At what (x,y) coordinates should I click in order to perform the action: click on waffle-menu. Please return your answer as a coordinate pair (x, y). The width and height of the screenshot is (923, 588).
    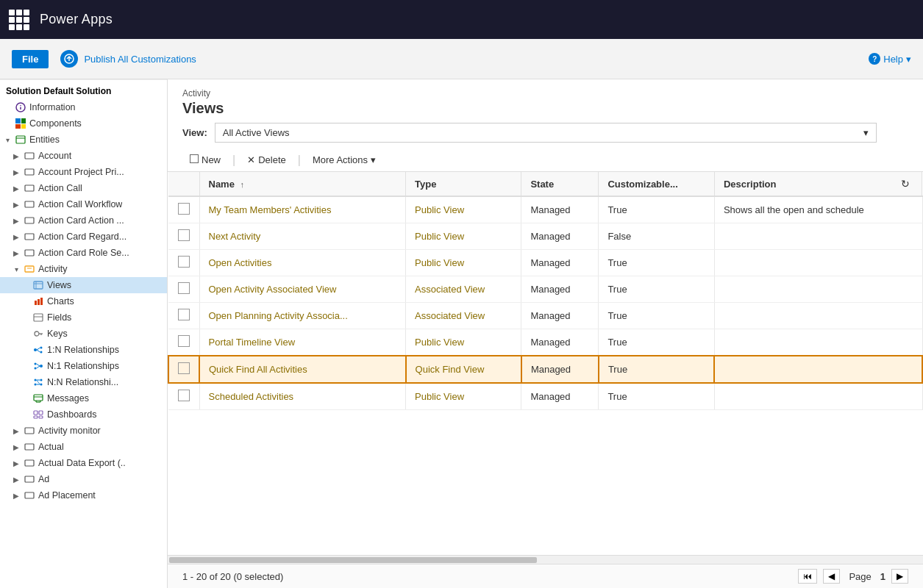
    Looking at the image, I should click on (19, 20).